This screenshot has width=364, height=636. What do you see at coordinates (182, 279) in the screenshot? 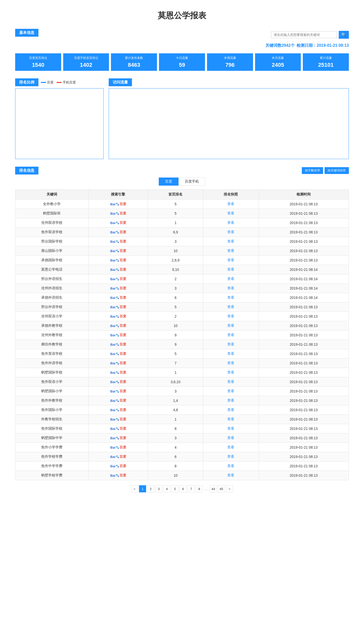
I see `table-row: 邢台外语招生Bai🐾百度2查看2019-01-21 08:14` at bounding box center [182, 279].